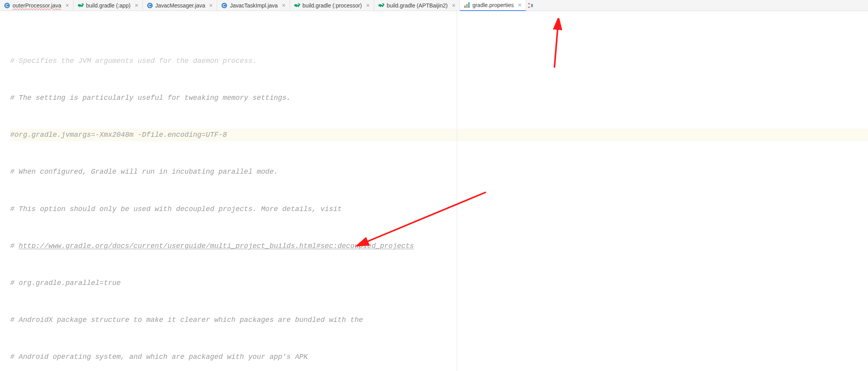 The image size is (868, 371). What do you see at coordinates (439, 246) in the screenshot?
I see `code-line: # http://www.gradle.org/docs/current/use…` at bounding box center [439, 246].